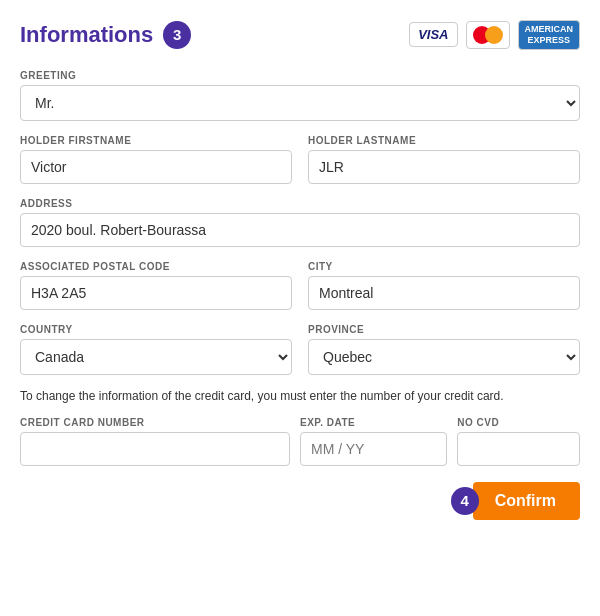 The width and height of the screenshot is (600, 616). What do you see at coordinates (300, 222) in the screenshot?
I see `address-row: ADDRESS` at bounding box center [300, 222].